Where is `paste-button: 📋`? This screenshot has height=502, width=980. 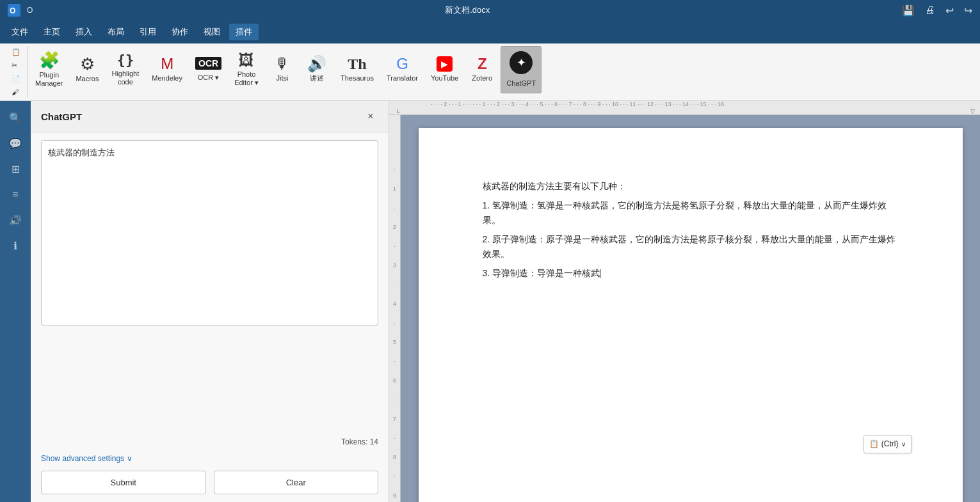
paste-button: 📋 is located at coordinates (16, 52).